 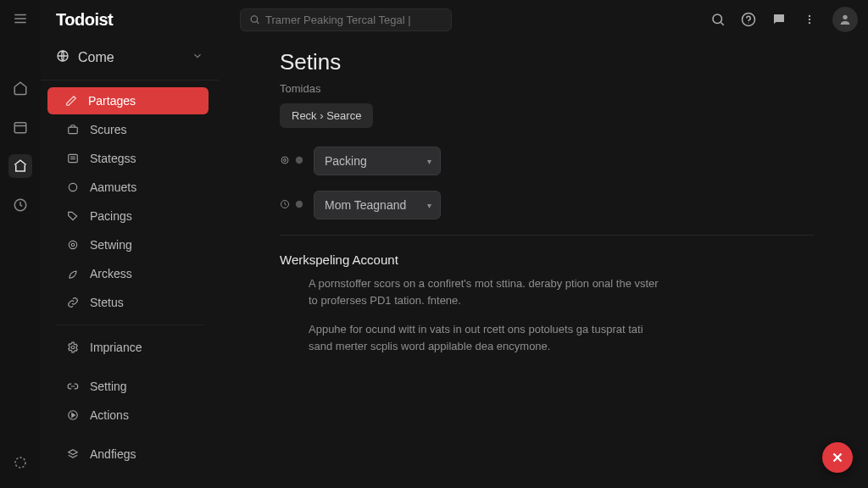 I want to click on sidebar-item-label: Setwing, so click(x=111, y=245).